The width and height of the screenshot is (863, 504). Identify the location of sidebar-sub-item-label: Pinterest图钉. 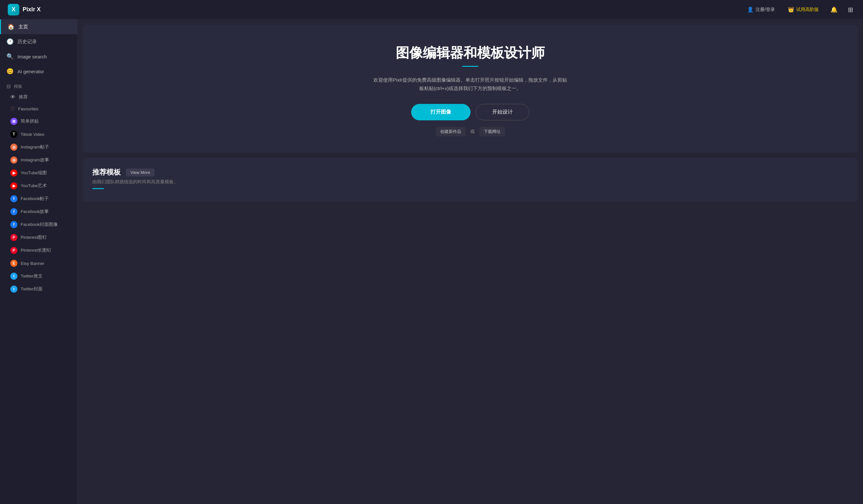
(34, 238).